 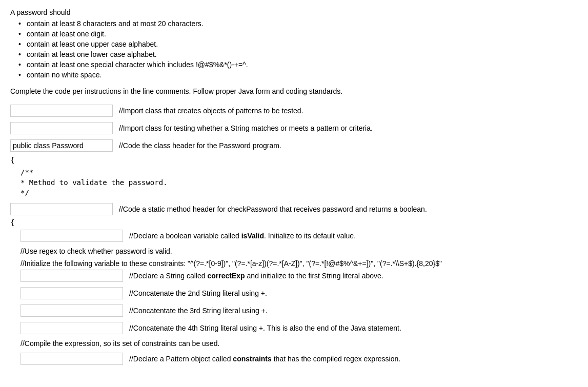 I want to click on import2-row: //Import class for testing whether a Str…, so click(x=294, y=128).